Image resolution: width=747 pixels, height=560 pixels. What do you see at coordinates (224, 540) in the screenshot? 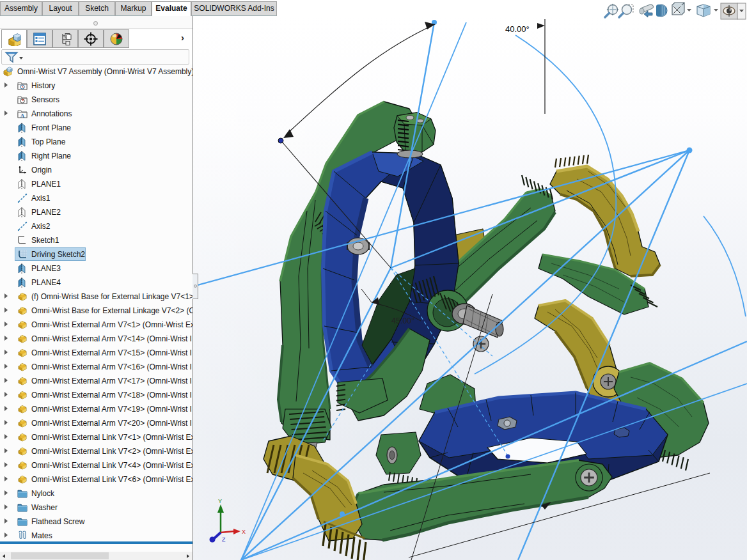
I see `svg-text: Z` at bounding box center [224, 540].